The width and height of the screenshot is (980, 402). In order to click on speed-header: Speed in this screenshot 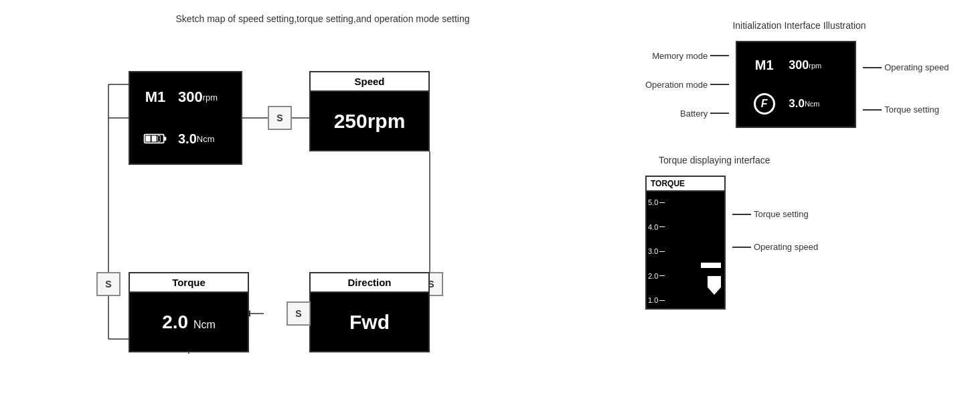, I will do `click(370, 82)`.